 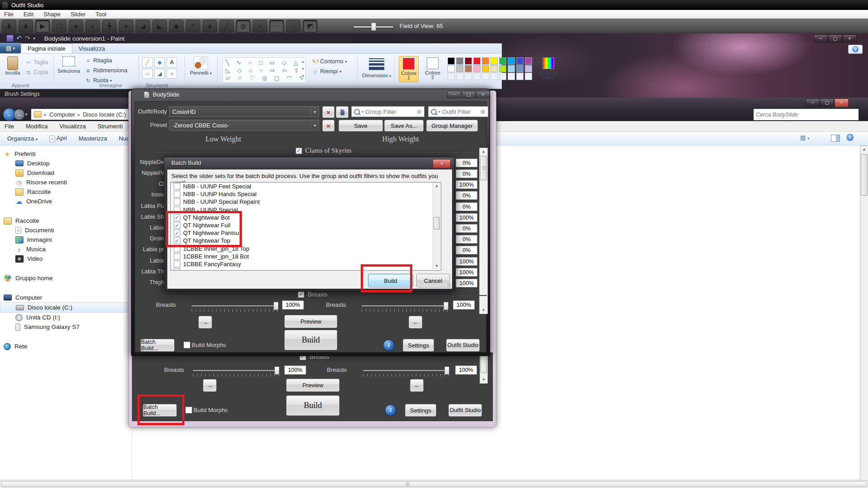 I want to click on tool-icon: ◦, so click(x=293, y=26).